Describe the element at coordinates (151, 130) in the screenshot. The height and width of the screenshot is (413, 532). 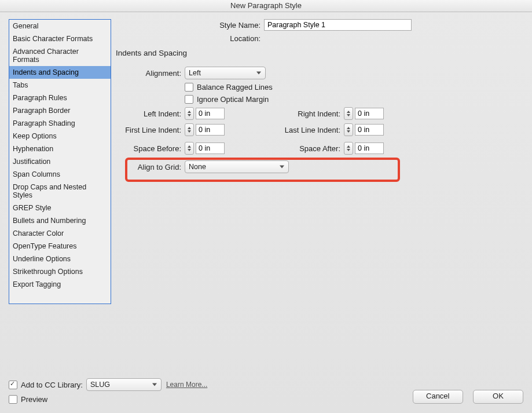
I see `first-line-label: First Line Indent:` at that location.